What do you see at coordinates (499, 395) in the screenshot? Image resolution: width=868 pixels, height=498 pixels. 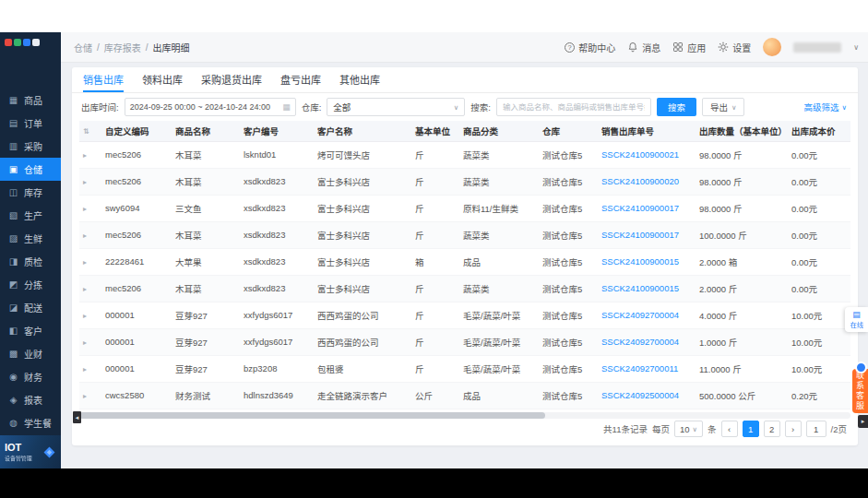 I see `cell-category: 成品` at bounding box center [499, 395].